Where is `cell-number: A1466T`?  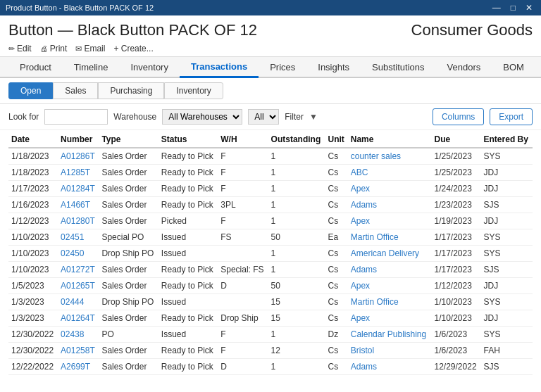 cell-number: A1466T is located at coordinates (78, 206).